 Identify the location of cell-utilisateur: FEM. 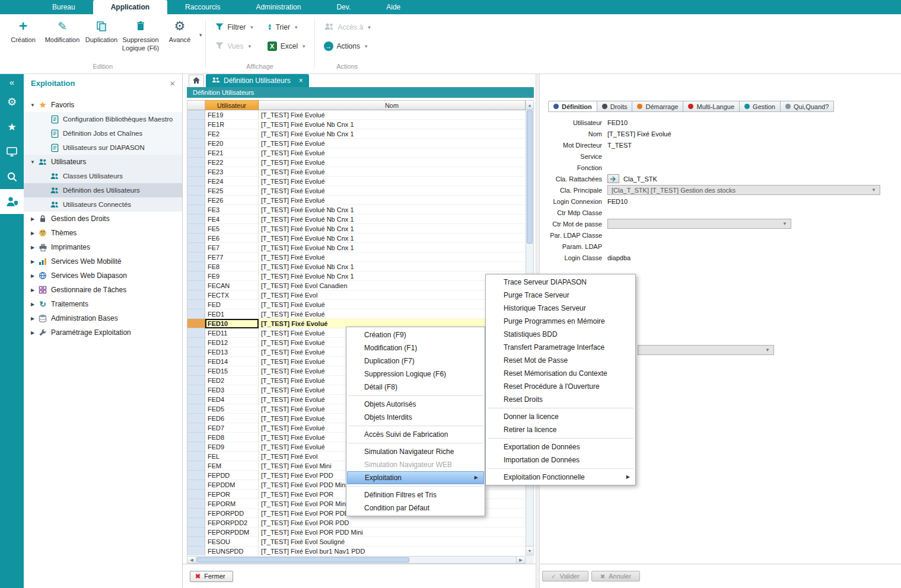
(232, 466).